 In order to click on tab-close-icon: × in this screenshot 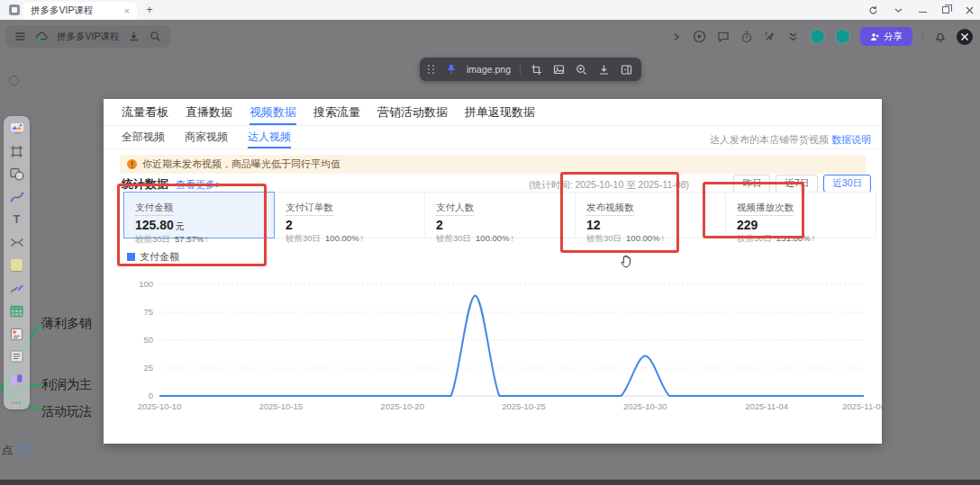, I will do `click(127, 11)`.